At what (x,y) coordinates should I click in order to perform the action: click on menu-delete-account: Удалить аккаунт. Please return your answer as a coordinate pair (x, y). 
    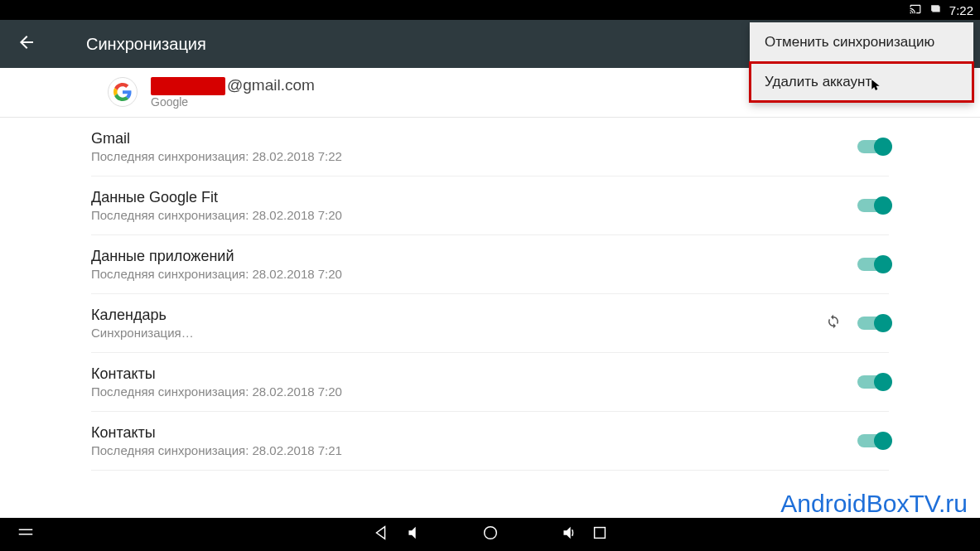
    Looking at the image, I should click on (862, 82).